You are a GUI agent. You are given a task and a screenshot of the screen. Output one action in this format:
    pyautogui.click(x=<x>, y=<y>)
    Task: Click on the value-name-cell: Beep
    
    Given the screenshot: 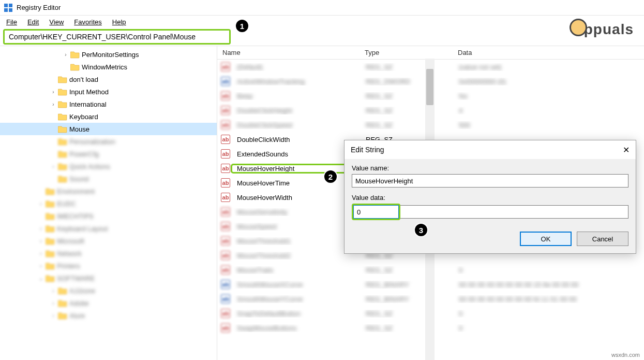 What is the action you would take?
    pyautogui.click(x=296, y=96)
    